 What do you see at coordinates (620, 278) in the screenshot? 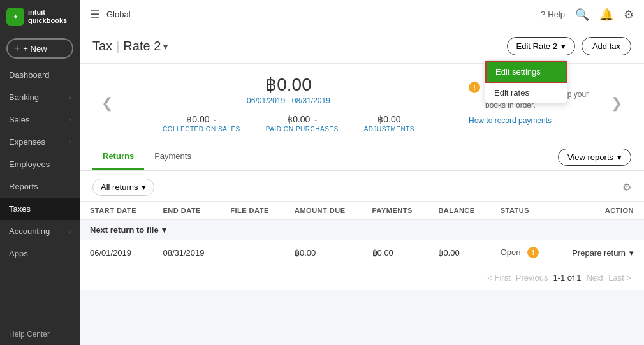
I see `last-page-button: Last >` at bounding box center [620, 278].